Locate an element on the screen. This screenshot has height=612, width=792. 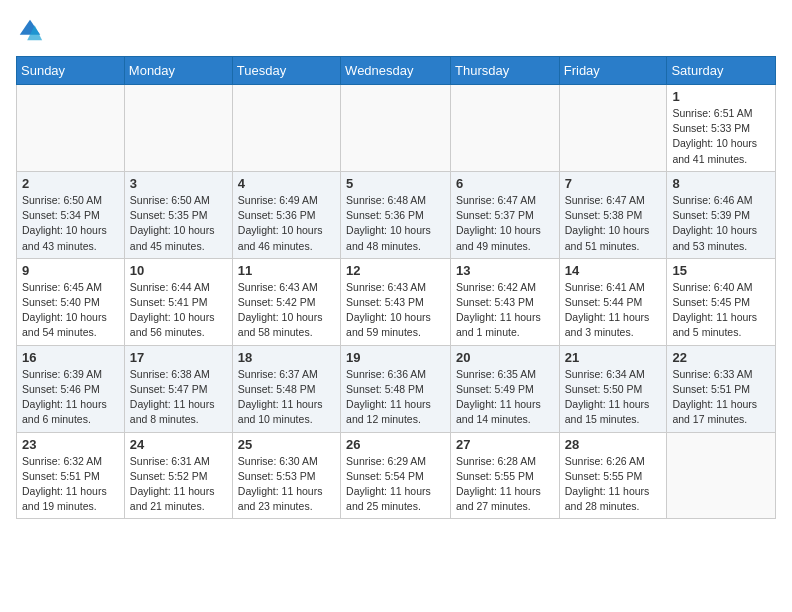
day-info: Sunrise: 6:29 AM Sunset: 5:54 PM Dayligh… is located at coordinates (396, 484).